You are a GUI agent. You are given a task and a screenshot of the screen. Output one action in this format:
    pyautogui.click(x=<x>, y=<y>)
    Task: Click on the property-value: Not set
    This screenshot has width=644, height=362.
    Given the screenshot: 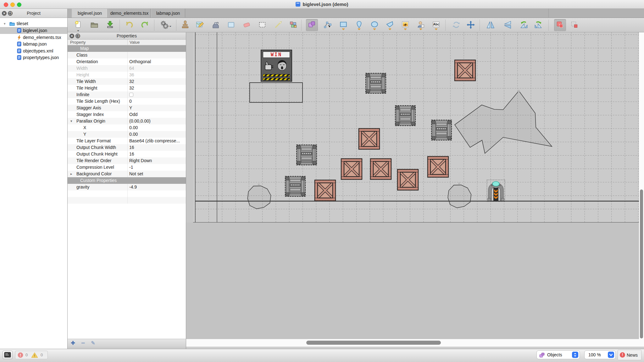 What is the action you would take?
    pyautogui.click(x=136, y=174)
    